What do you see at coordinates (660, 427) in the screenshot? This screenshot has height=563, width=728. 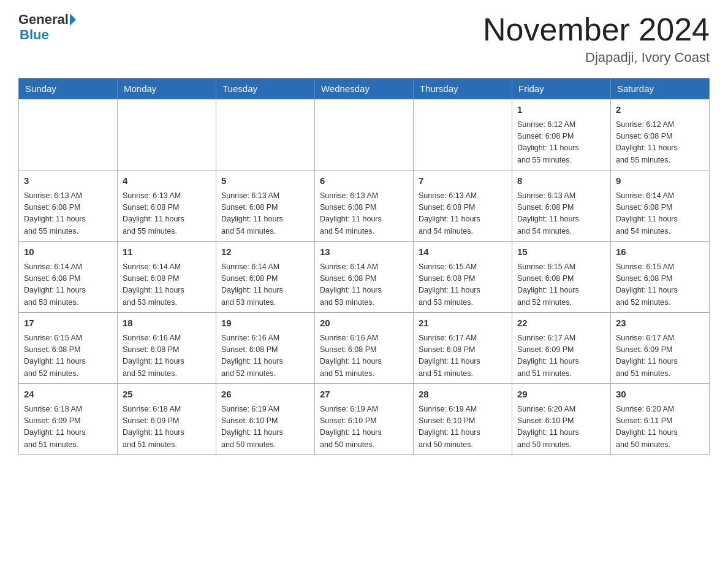 I see `day-info: Sunrise: 6:20 AM Sunset: 6:11 PM Dayligh…` at bounding box center [660, 427].